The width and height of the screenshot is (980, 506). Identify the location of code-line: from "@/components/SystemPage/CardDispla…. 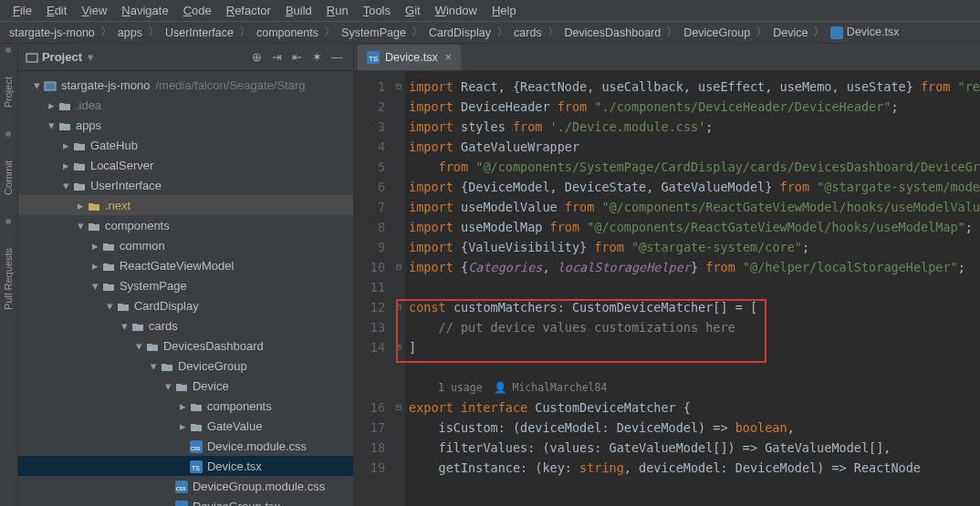
(693, 167).